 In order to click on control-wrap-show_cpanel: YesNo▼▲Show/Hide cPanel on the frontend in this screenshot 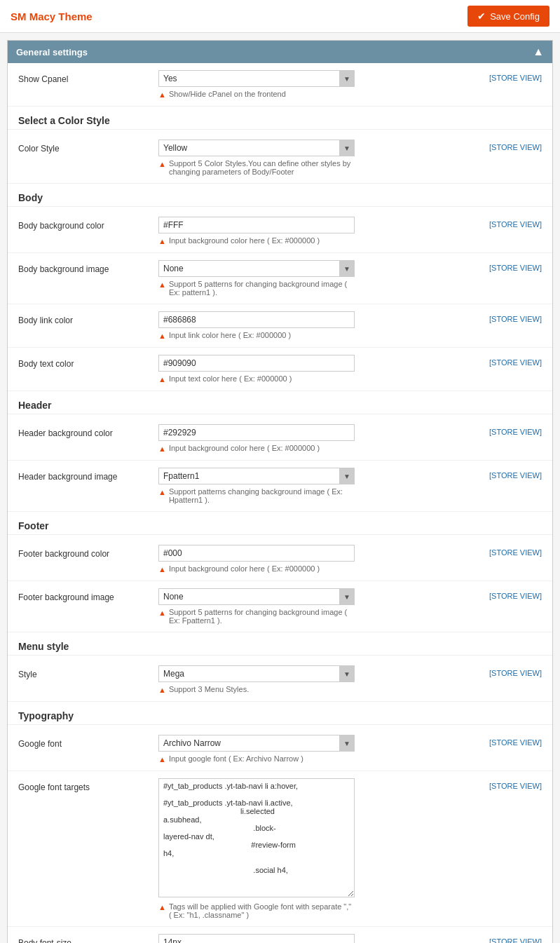, I will do `click(318, 84)`.